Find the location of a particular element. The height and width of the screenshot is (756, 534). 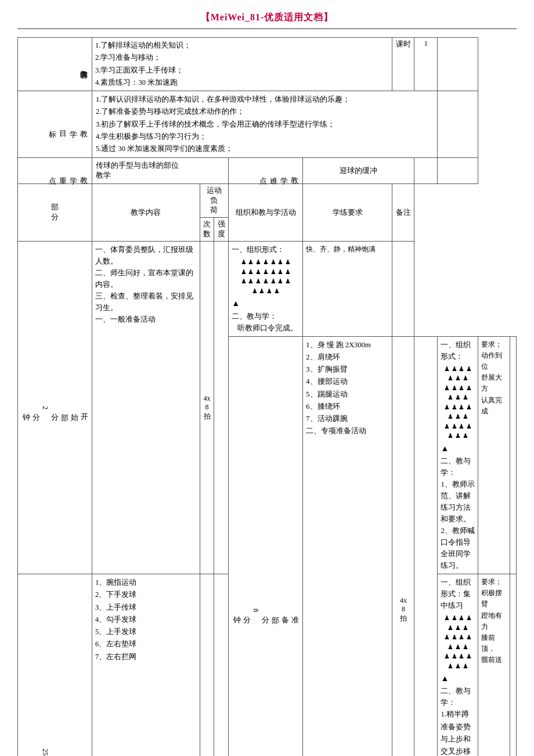

req-jiben: 要求；积极摆臂蹬地有力膝前顶，髋前送 is located at coordinates (495, 665).